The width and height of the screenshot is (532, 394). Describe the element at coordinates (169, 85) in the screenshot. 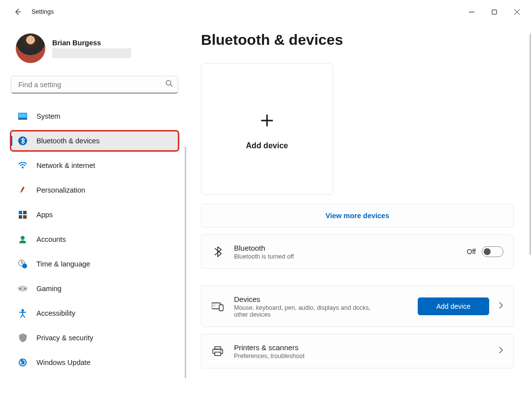

I see `search-icon` at that location.